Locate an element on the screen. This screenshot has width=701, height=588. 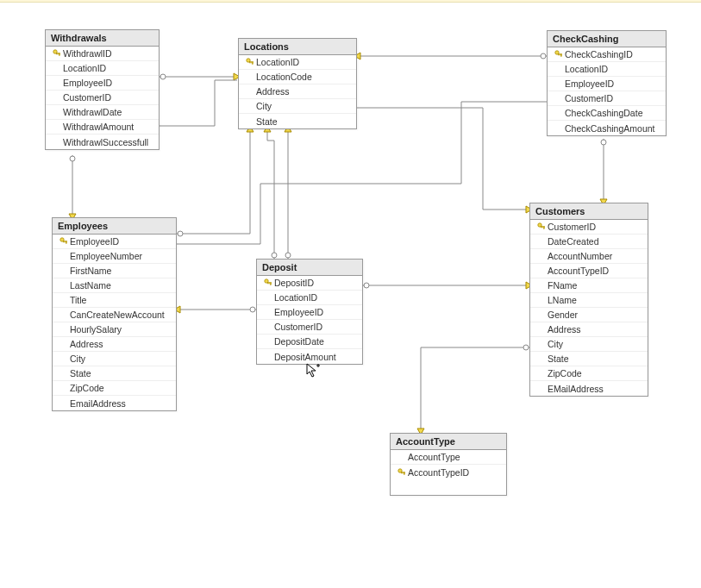
field-name: CheckCashingID is located at coordinates (598, 54).